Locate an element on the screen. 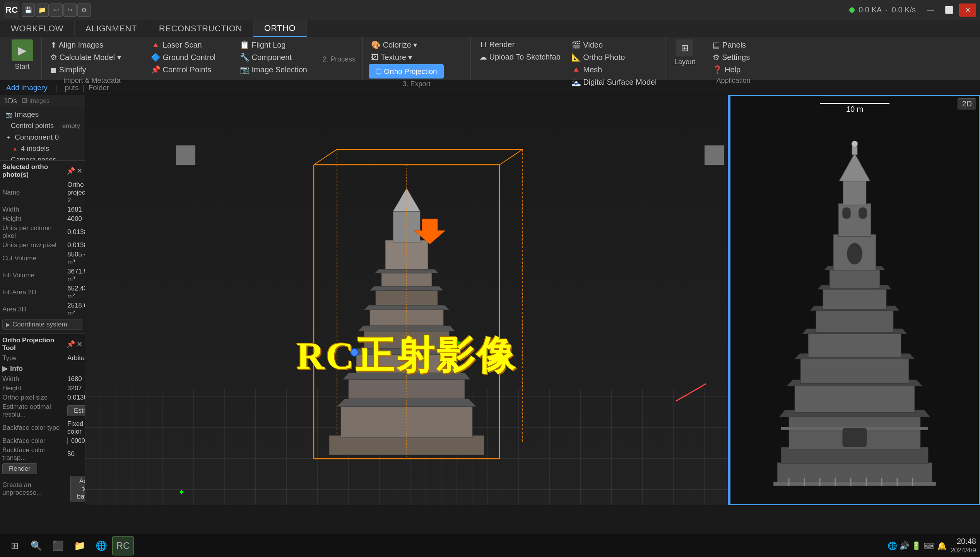 This screenshot has width=980, height=557. bf-transp-value: 50 is located at coordinates (71, 454).